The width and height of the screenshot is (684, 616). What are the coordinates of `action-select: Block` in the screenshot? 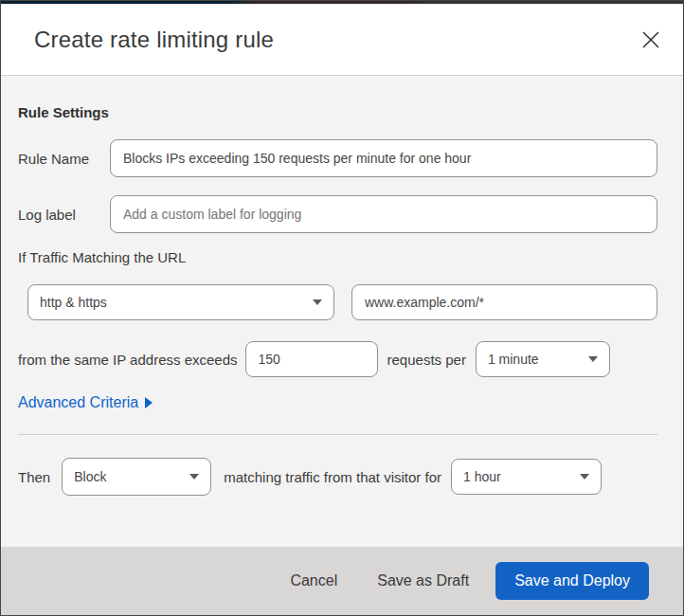 It's located at (136, 477).